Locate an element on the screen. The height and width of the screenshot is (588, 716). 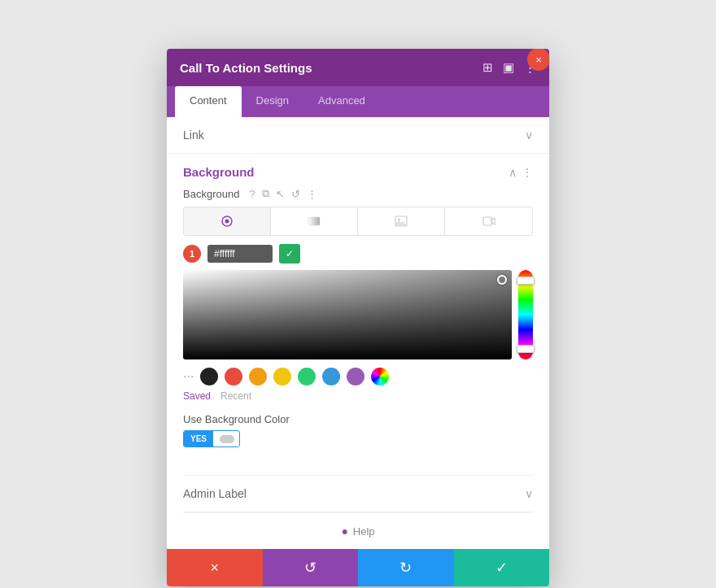
cancel-icon: × is located at coordinates (215, 568).